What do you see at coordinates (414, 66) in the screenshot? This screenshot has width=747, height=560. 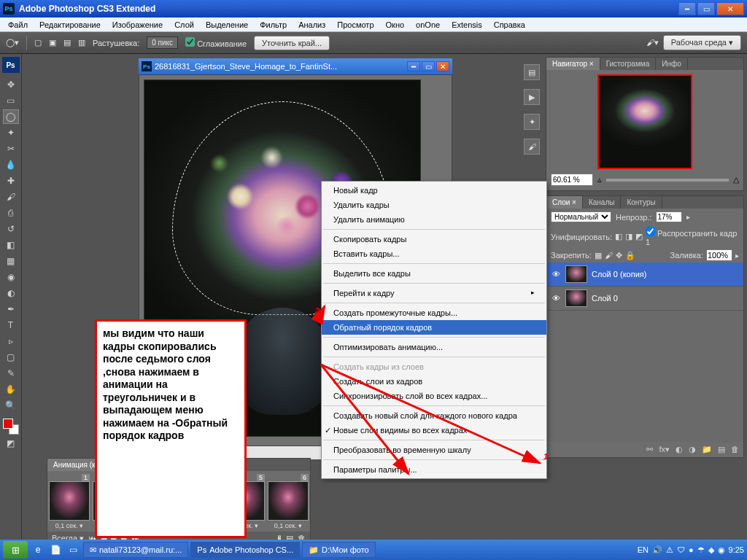 I see `doc-minimize: ━` at bounding box center [414, 66].